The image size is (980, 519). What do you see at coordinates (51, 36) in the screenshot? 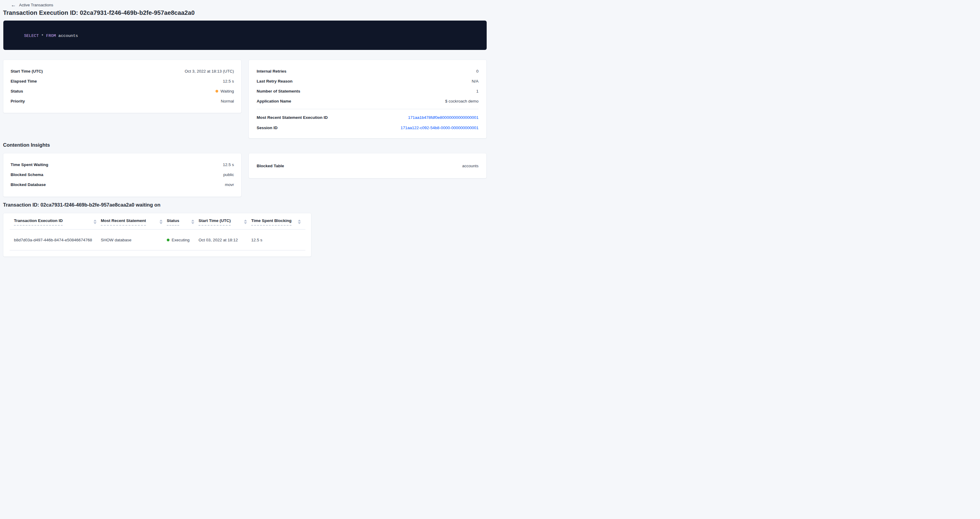
I see `sql-keyword: FROM` at bounding box center [51, 36].